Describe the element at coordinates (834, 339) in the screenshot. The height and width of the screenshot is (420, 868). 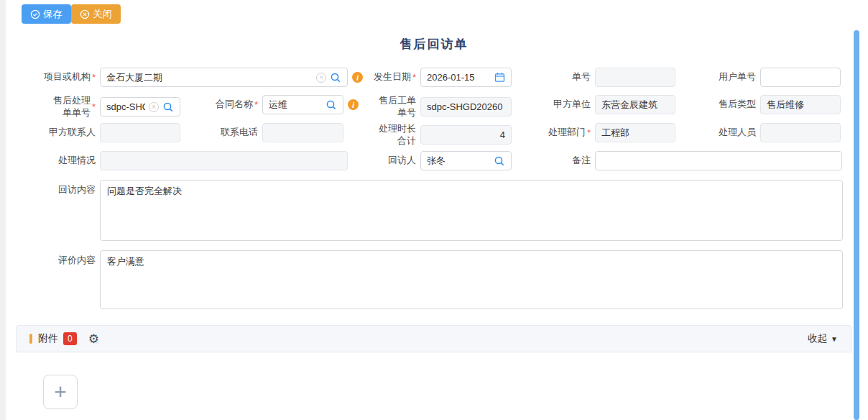
I see `chevron-down-icon: ▼` at that location.